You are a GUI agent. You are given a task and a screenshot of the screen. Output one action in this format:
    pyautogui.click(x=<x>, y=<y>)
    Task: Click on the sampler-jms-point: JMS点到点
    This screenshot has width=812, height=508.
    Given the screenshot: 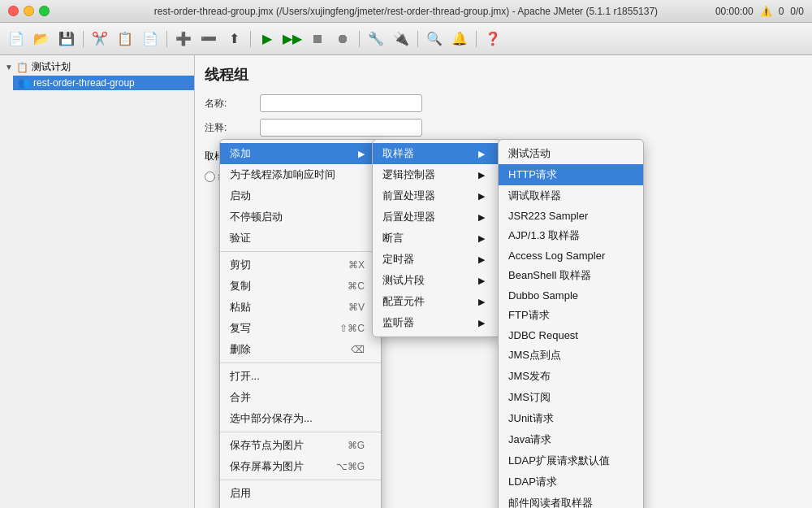 What is the action you would take?
    pyautogui.click(x=571, y=355)
    